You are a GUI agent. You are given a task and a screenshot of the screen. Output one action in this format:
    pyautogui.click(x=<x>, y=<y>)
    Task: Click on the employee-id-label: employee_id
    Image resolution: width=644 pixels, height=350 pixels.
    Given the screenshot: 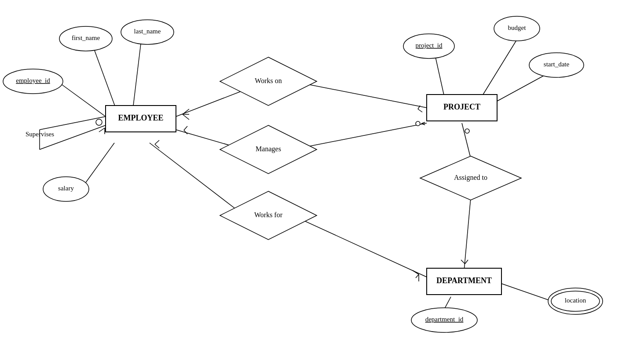 What is the action you would take?
    pyautogui.click(x=33, y=80)
    